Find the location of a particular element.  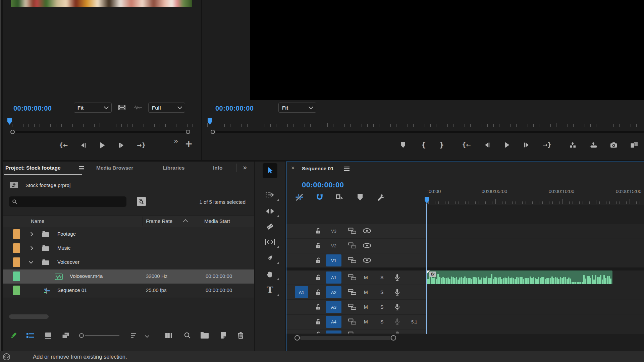

zoom-slider-handle is located at coordinates (82, 336).